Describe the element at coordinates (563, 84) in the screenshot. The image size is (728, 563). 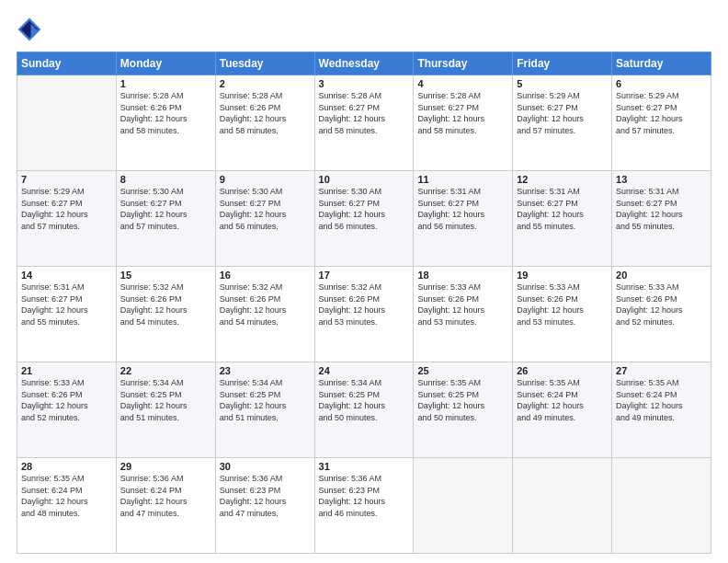
I see `day-number: 5` at that location.